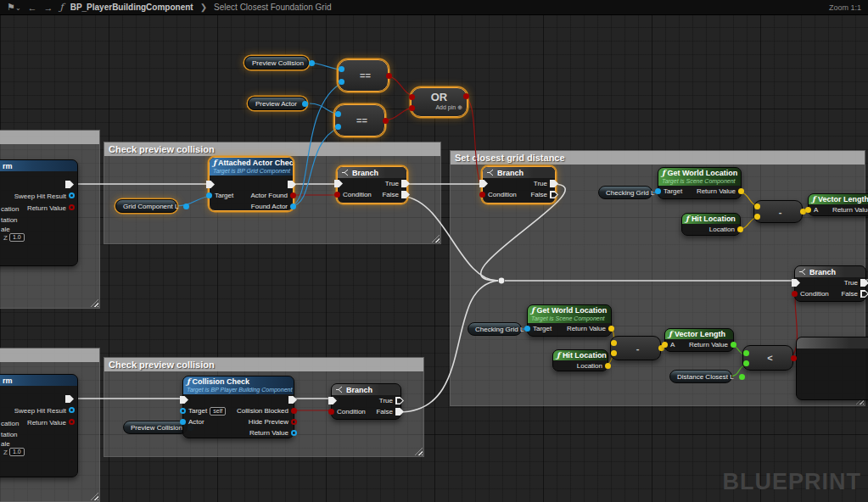 The height and width of the screenshot is (502, 868). What do you see at coordinates (701, 376) in the screenshot?
I see `variable-distance-closest: Distance Closest L` at bounding box center [701, 376].